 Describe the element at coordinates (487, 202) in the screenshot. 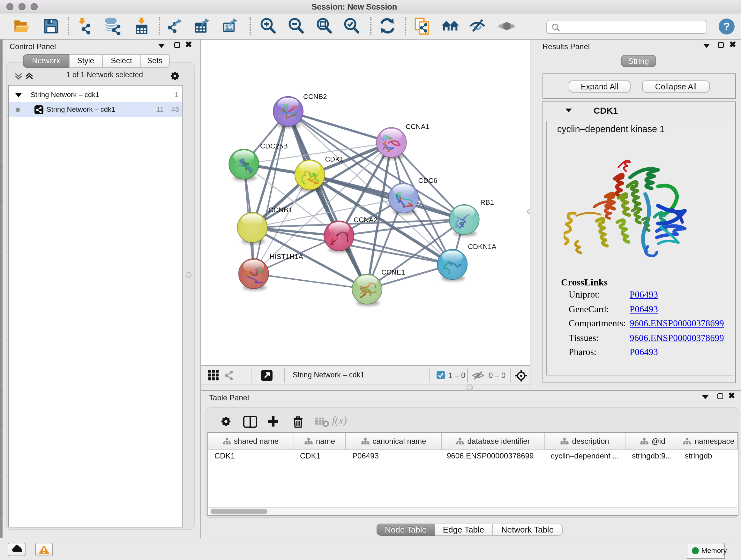

I see `svg-text: RB1` at that location.